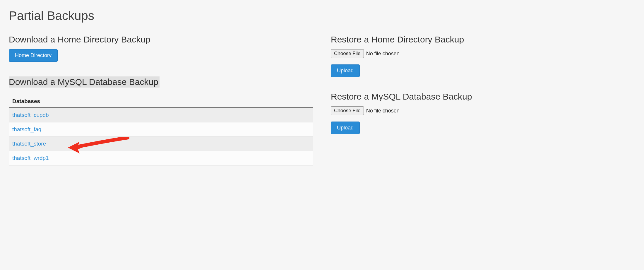  What do you see at coordinates (483, 56) in the screenshot?
I see `restore-home-section: Restore a Home Directory Backup Choose F…` at bounding box center [483, 56].